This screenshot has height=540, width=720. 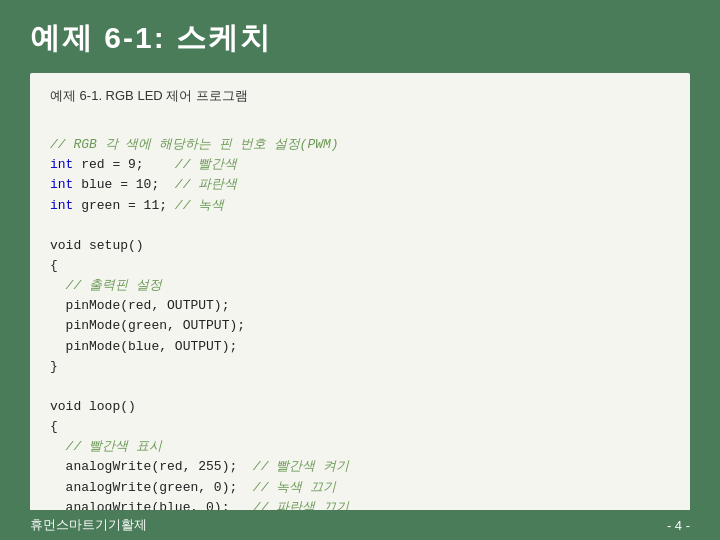 What do you see at coordinates (124, 206) in the screenshot?
I see `code-text-3: green = 11;` at bounding box center [124, 206].